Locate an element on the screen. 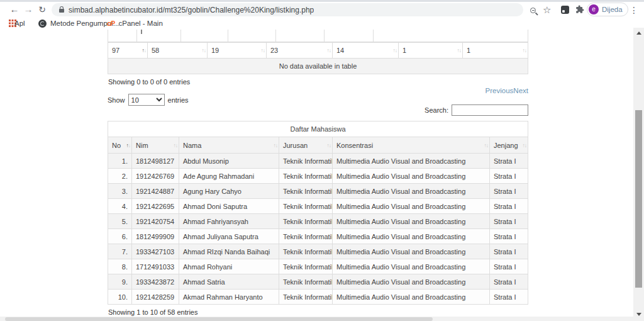 The image size is (644, 321). cell-nim: 1712491033 is located at coordinates (156, 267).